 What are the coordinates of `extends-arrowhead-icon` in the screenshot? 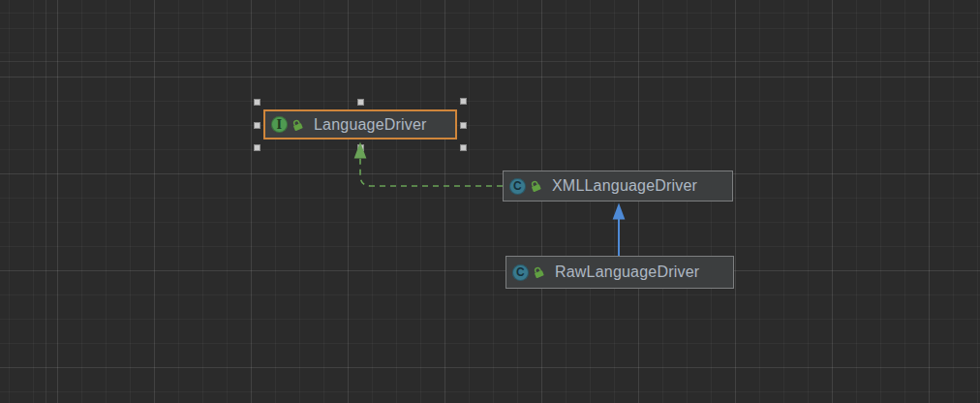 It's located at (620, 211).